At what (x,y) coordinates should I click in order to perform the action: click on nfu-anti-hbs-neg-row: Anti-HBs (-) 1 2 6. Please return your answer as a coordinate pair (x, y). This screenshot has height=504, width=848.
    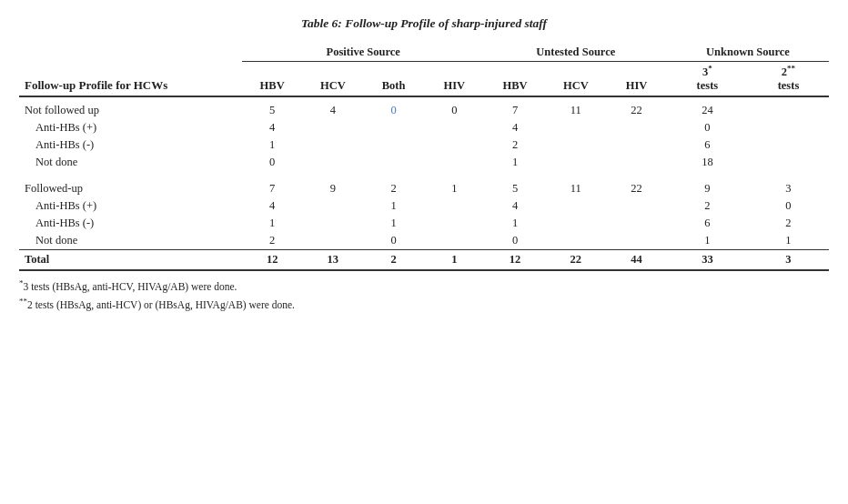
    Looking at the image, I should click on (424, 146).